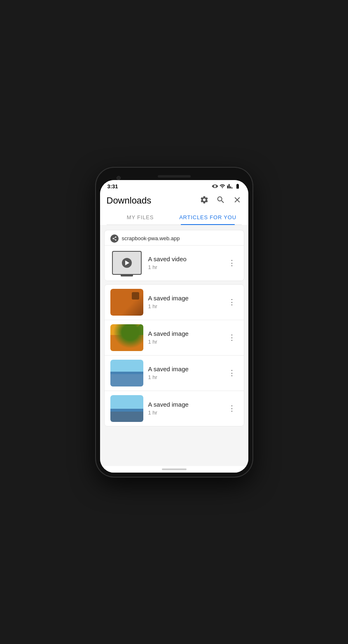 This screenshot has height=644, width=348. I want to click on item-info: A saved video 1 hr, so click(185, 263).